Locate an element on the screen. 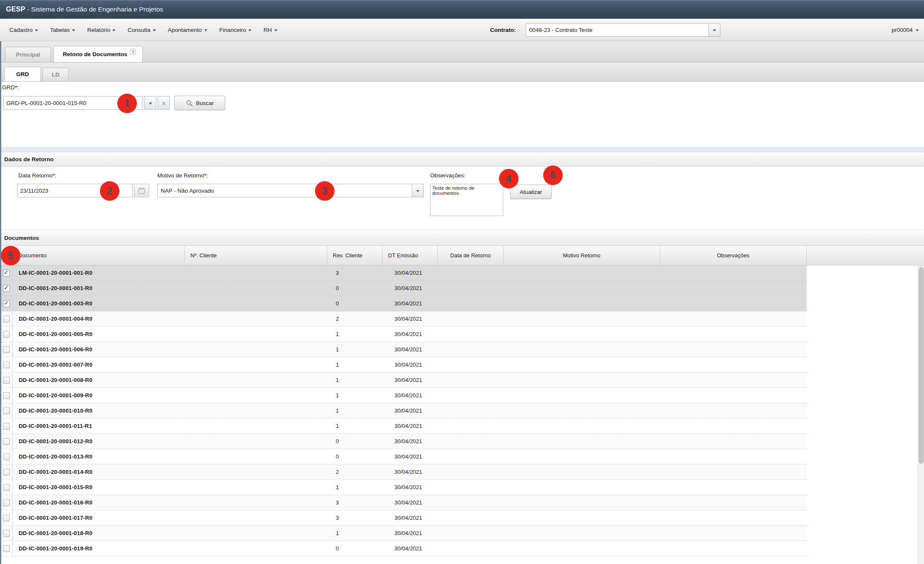 The image size is (924, 564). column-header-rev-cliente: Rev. Cliente is located at coordinates (355, 255).